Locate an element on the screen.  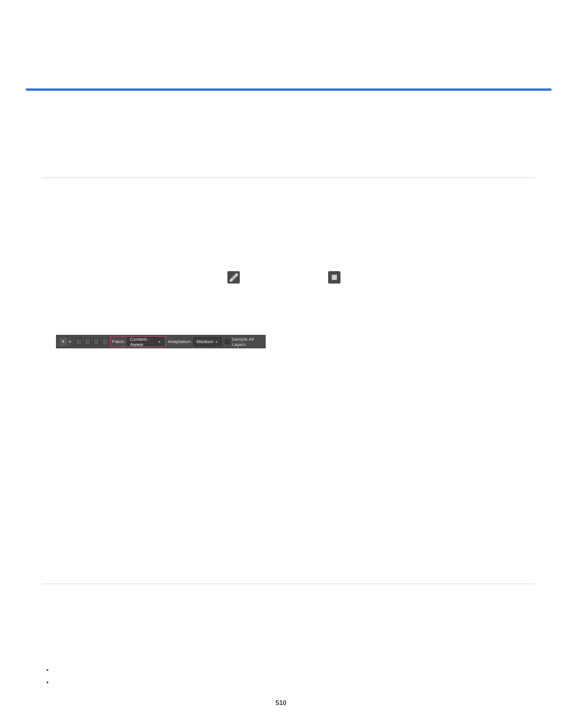
patch-field: Patch: Content-Aware ▾ is located at coordinates (138, 342).